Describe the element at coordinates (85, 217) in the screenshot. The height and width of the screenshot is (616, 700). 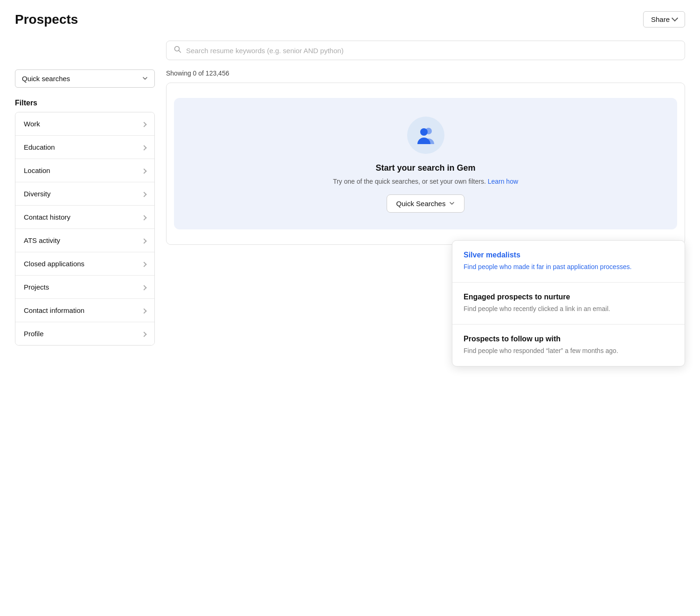
I see `filter-item-contact-history: Contact history` at that location.